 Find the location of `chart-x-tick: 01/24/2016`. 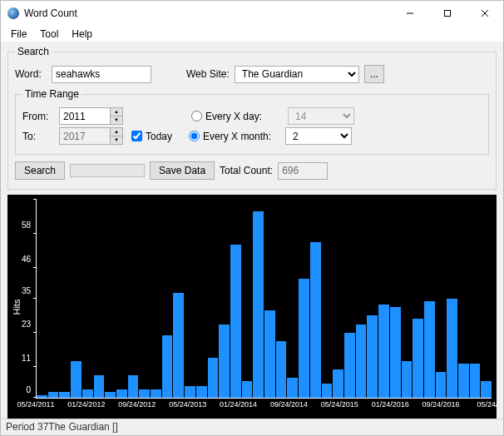

chart-x-tick: 01/24/2016 is located at coordinates (391, 404).